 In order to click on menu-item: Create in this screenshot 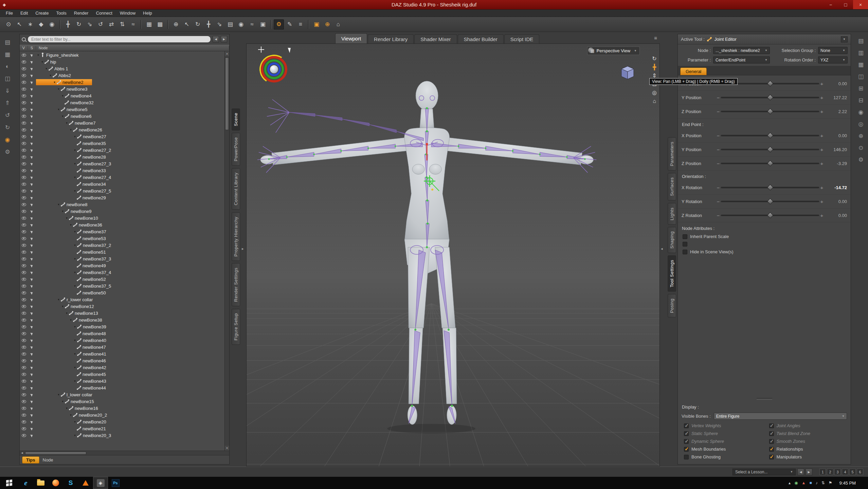, I will do `click(42, 13)`.